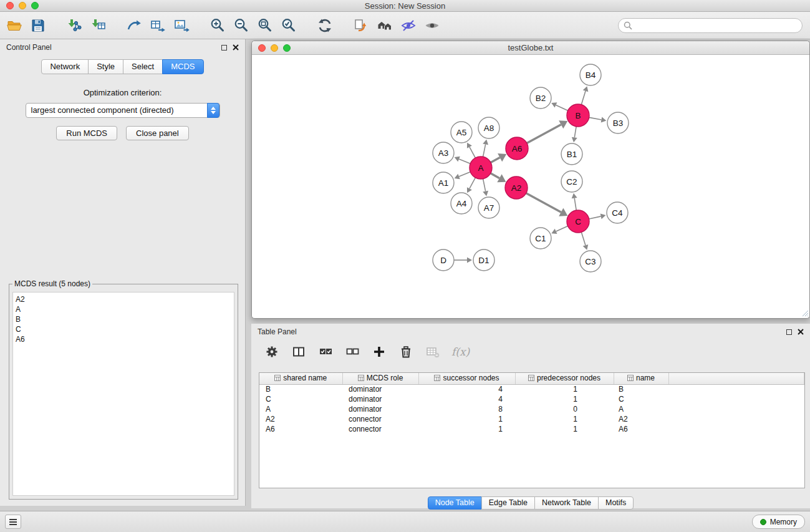 This screenshot has height=532, width=810. Describe the element at coordinates (301, 429) in the screenshot. I see `cell-shared-name: A6` at that location.